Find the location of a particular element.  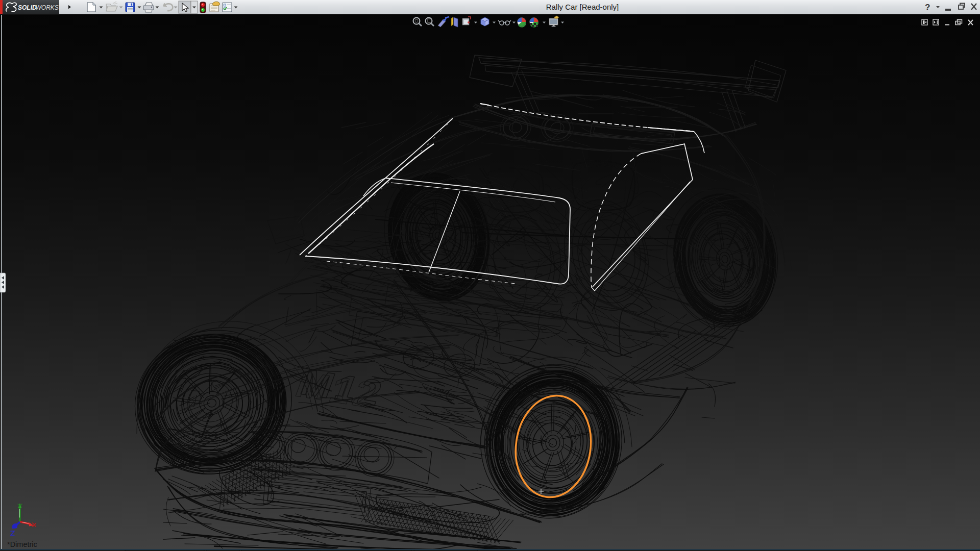

svg-text: *Dimetric is located at coordinates (22, 544).